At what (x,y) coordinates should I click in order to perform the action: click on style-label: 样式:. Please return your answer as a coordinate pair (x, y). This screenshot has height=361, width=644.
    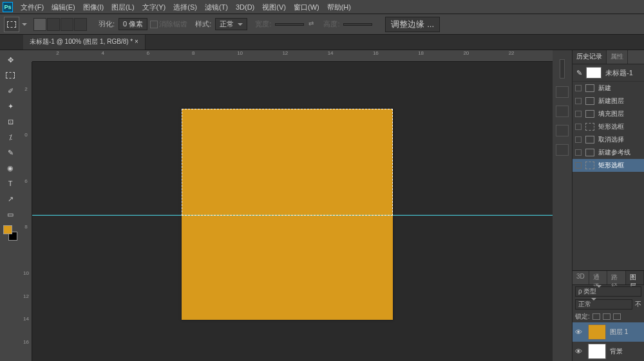
    Looking at the image, I should click on (204, 24).